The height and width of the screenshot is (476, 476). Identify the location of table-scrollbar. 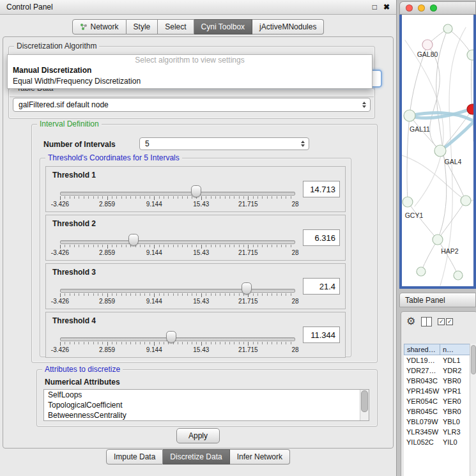
(473, 410).